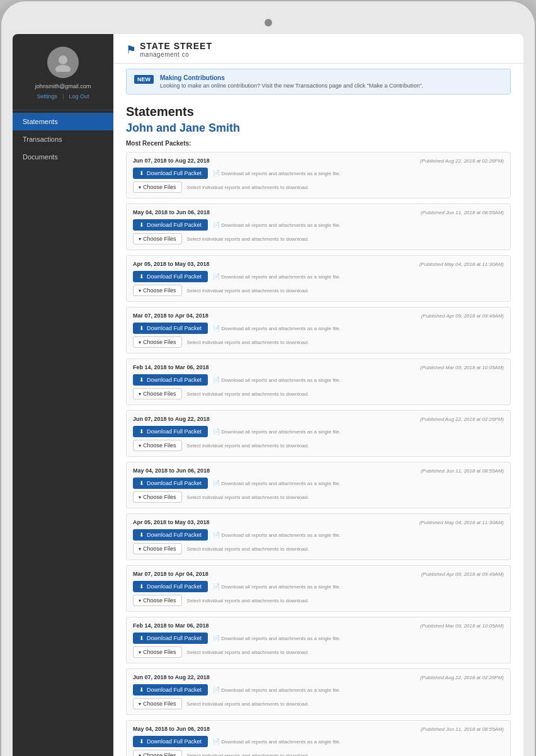 Image resolution: width=536 pixels, height=756 pixels. I want to click on account-name: John and Jane Smith, so click(319, 129).